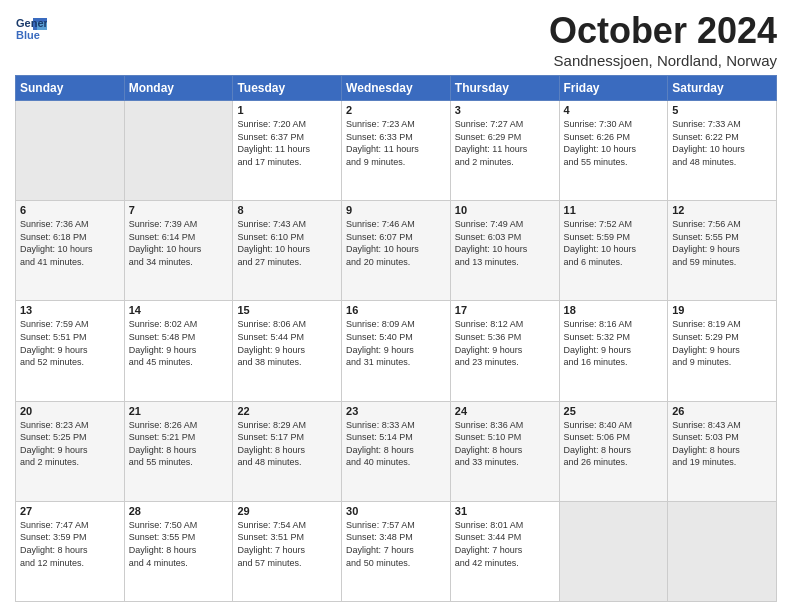 The image size is (792, 612). What do you see at coordinates (288, 251) in the screenshot?
I see `calendar-cell: 8Sunrise: 7:43 AM Sunset: 6:10 PM Daylig…` at bounding box center [288, 251].